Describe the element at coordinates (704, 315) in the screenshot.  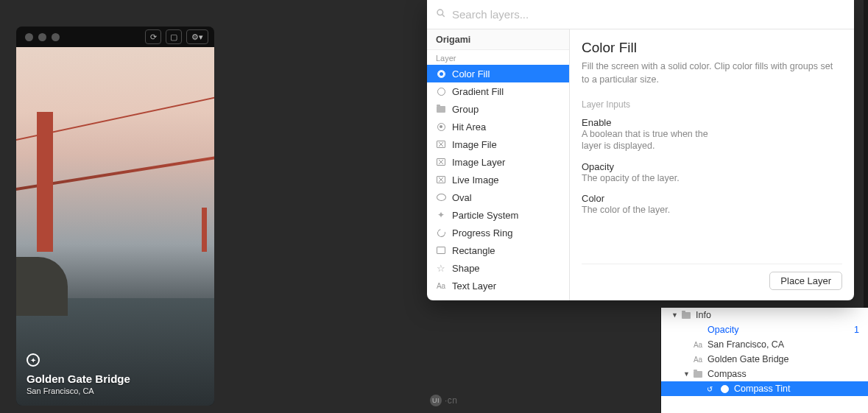
I see `layer-label: Info` at that location.